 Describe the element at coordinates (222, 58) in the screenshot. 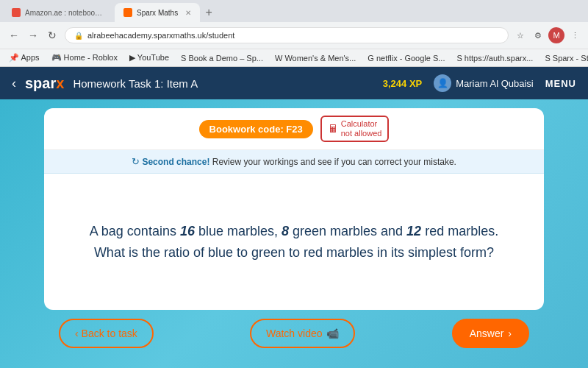

I see `bookmark-demo-label: S Book a Demo – Sp...` at that location.